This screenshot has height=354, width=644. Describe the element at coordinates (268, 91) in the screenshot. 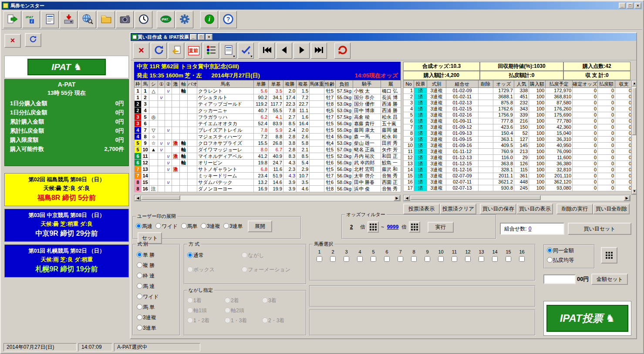

I see `horse-row: 1 1 △ ν 軸 クラレント 5.6 3.5 2.0 1.5` at that location.